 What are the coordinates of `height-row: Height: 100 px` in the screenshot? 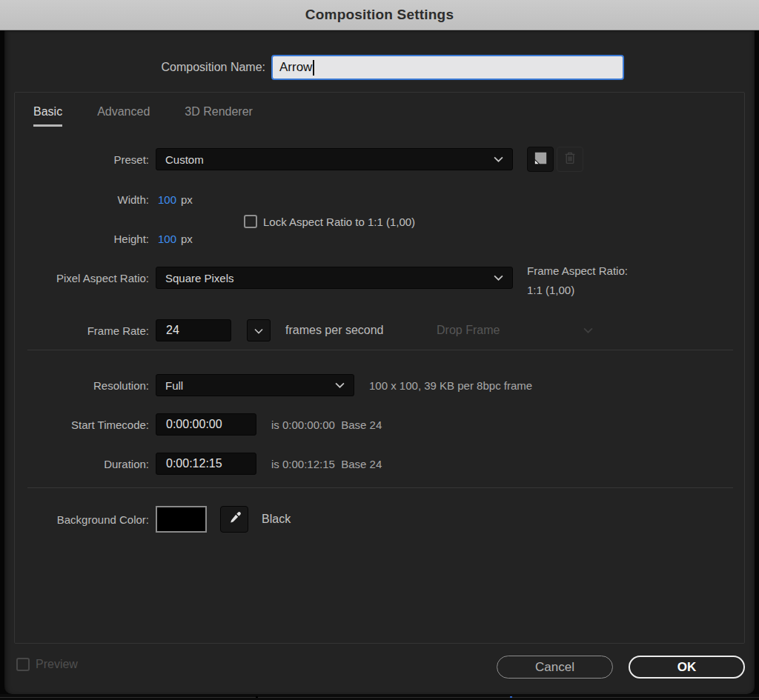 It's located at (380, 239).